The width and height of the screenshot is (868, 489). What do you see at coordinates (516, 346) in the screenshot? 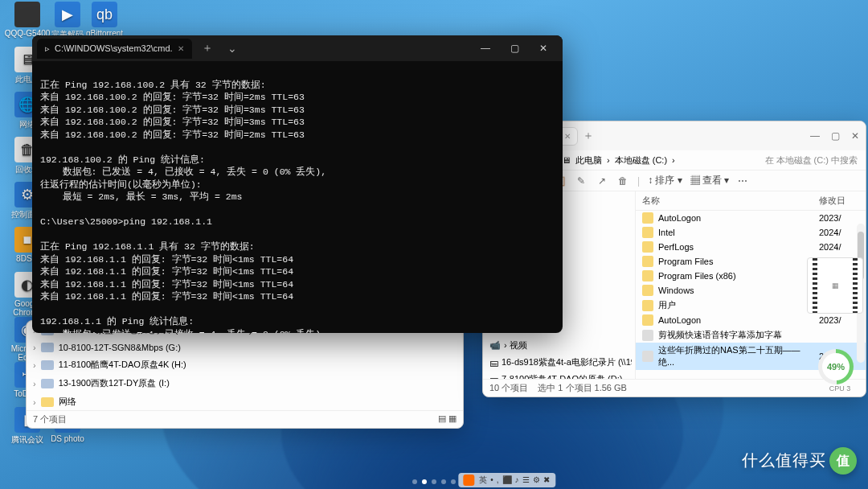
I see `sidebar-label: › 视频` at bounding box center [516, 346].